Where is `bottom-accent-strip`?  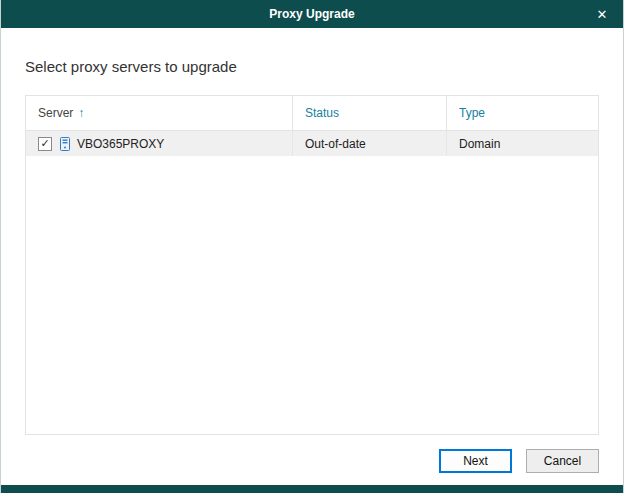
bottom-accent-strip is located at coordinates (312, 489).